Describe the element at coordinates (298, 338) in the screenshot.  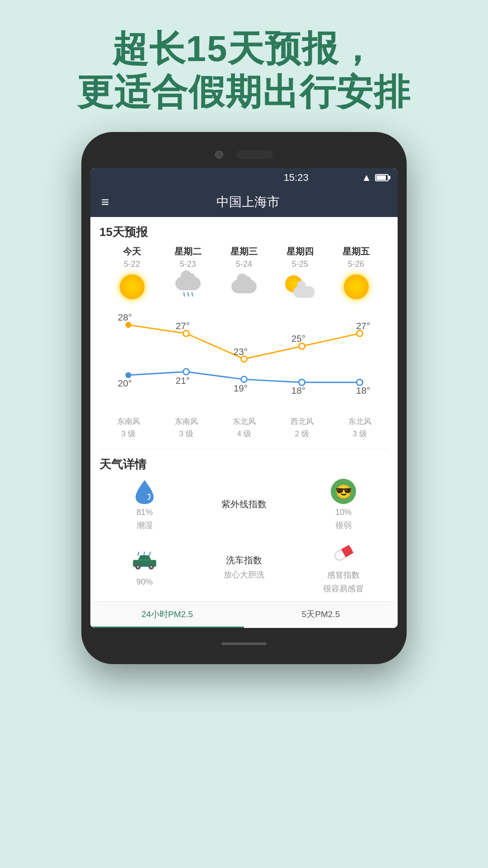
I see `high-label-3: 25°` at that location.